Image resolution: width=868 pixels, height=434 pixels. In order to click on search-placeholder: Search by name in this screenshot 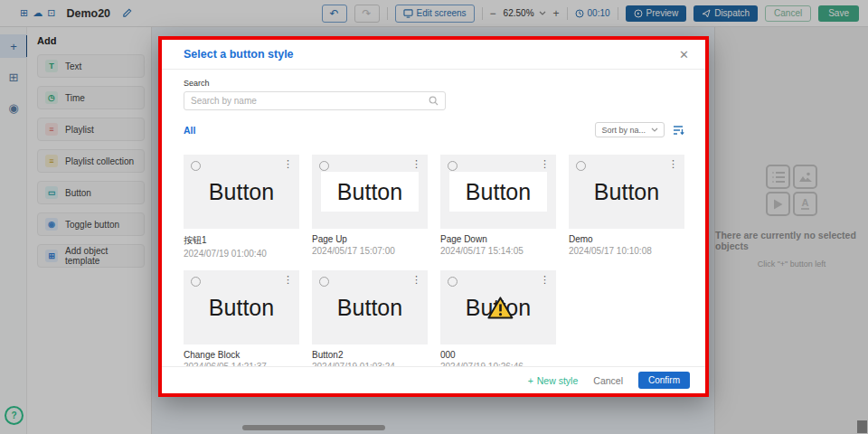, I will do `click(224, 101)`.